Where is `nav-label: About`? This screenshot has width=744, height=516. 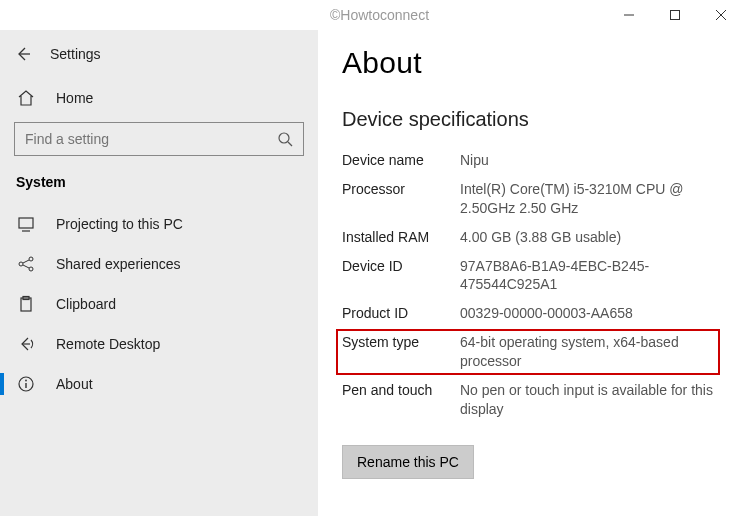
nav-label: About is located at coordinates (74, 384).